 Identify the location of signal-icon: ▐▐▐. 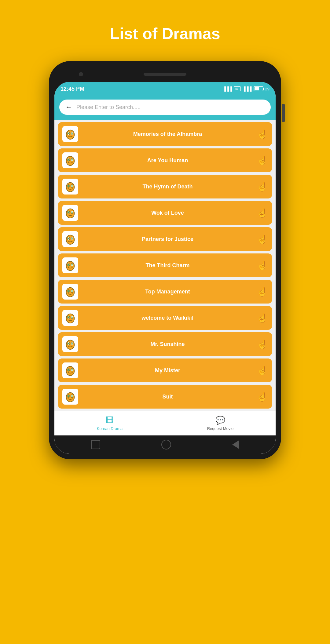
(227, 89).